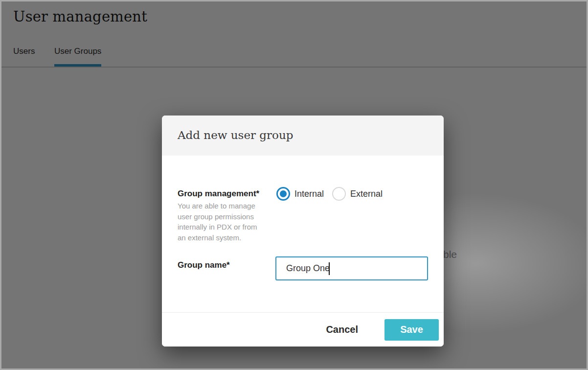 This screenshot has height=370, width=588. Describe the element at coordinates (303, 329) in the screenshot. I see `dialog-footer: Cancel Save` at that location.